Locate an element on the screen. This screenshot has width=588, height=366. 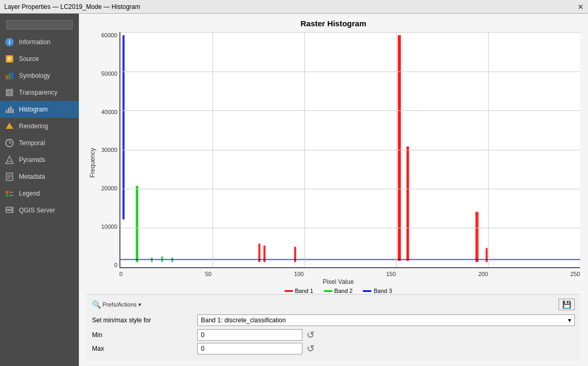
sidebar-item-legend: Legend is located at coordinates (39, 194).